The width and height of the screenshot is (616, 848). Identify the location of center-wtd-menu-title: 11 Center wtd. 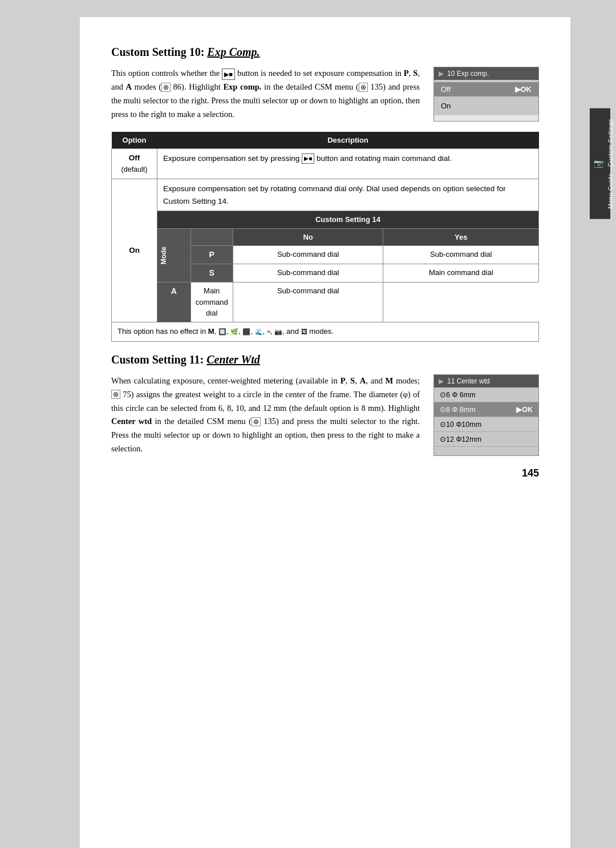
(469, 381).